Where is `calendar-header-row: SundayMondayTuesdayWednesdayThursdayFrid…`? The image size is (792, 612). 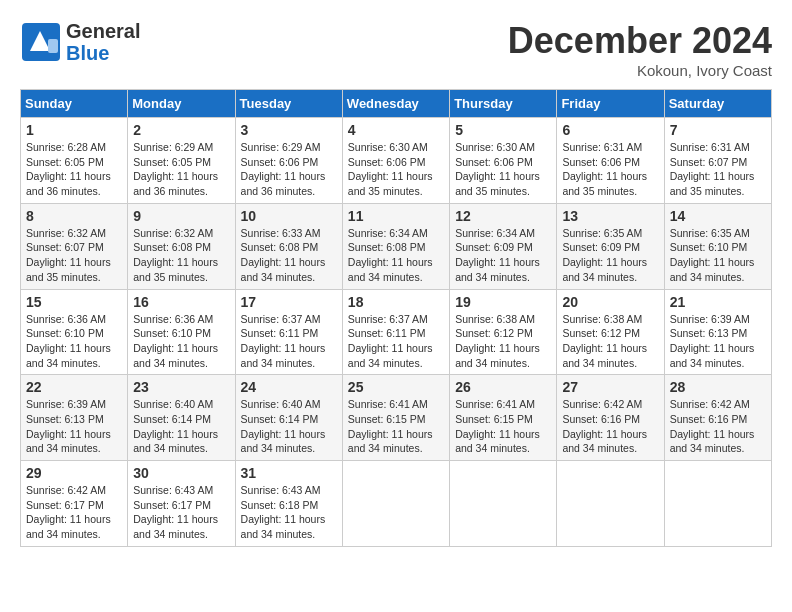
calendar-header-row: SundayMondayTuesdayWednesdayThursdayFrid… is located at coordinates (396, 104).